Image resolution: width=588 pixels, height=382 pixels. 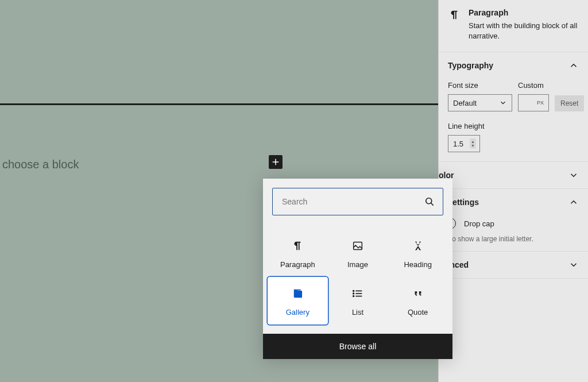 I want to click on gallery-icon, so click(x=297, y=294).